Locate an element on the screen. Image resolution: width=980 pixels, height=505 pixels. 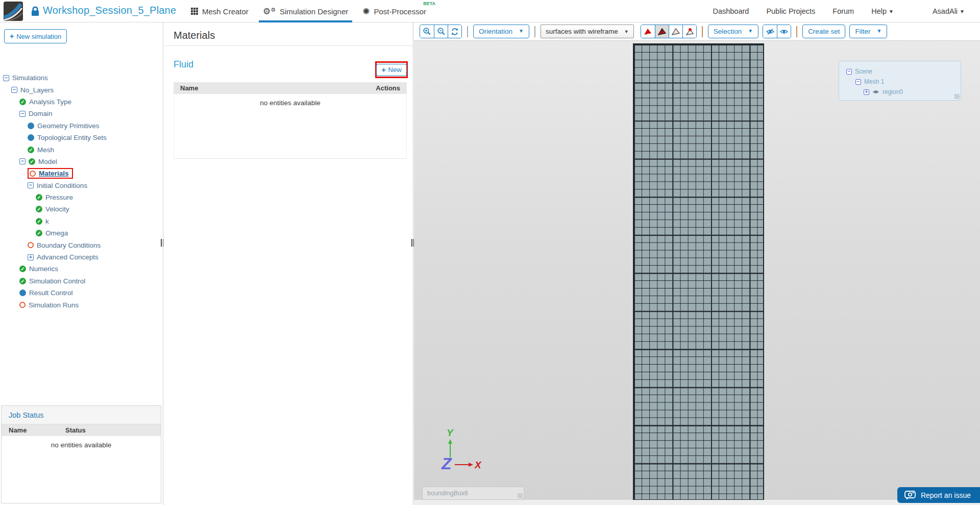
orientation-dropdown: Orientation▼ is located at coordinates (501, 32).